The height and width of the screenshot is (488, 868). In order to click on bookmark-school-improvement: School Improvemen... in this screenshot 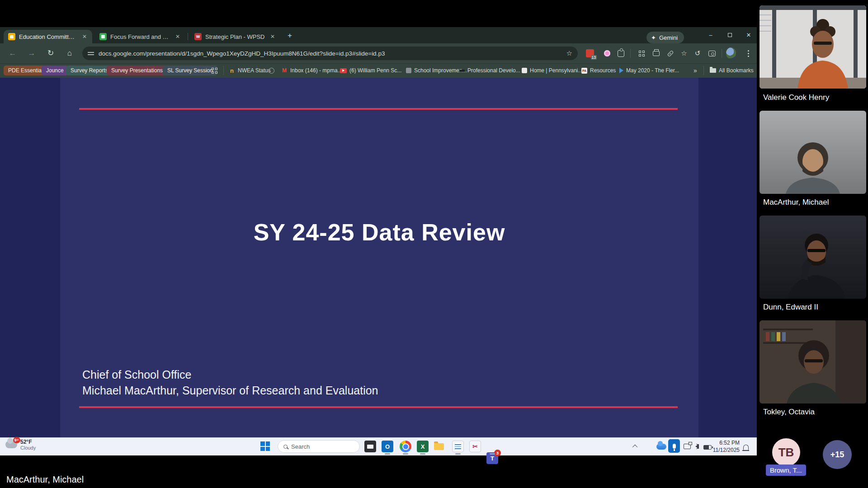, I will do `click(437, 70)`.